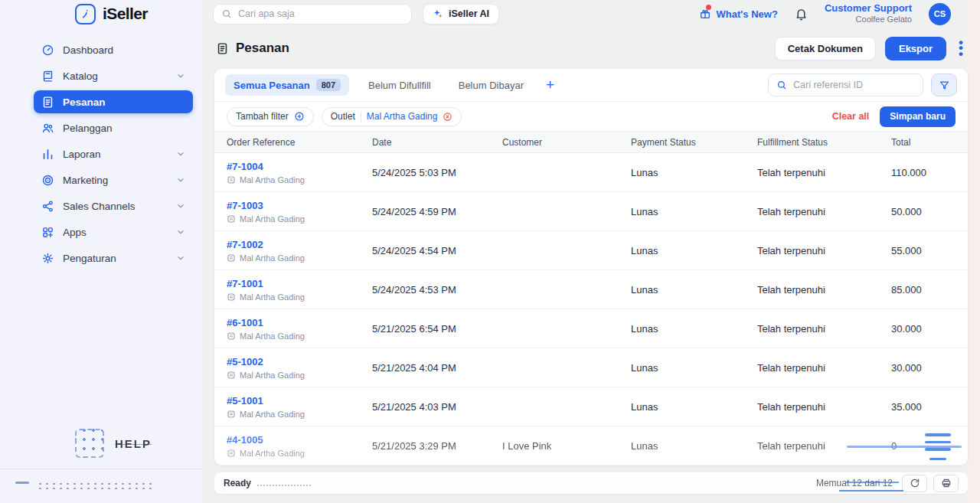 The image size is (980, 503). I want to click on table-row: #7-1001 Mal Artha Gading 5/24/2025 4:53 …, so click(591, 289).